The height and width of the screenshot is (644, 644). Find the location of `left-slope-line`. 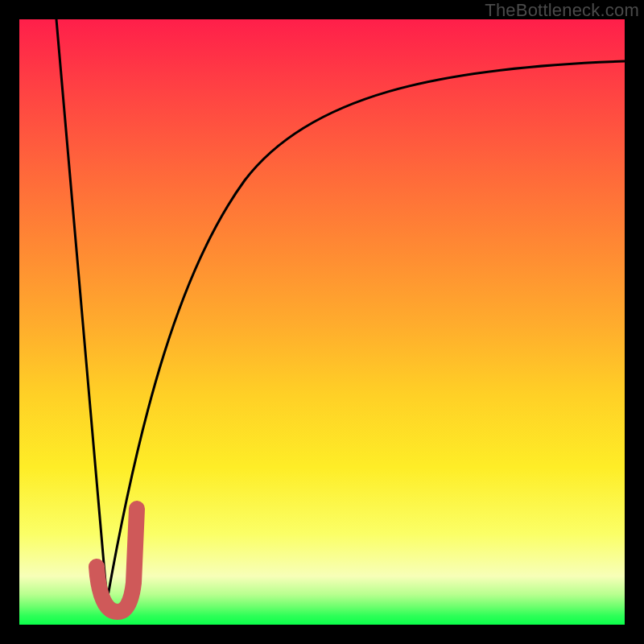

left-slope-line is located at coordinates (82, 310).